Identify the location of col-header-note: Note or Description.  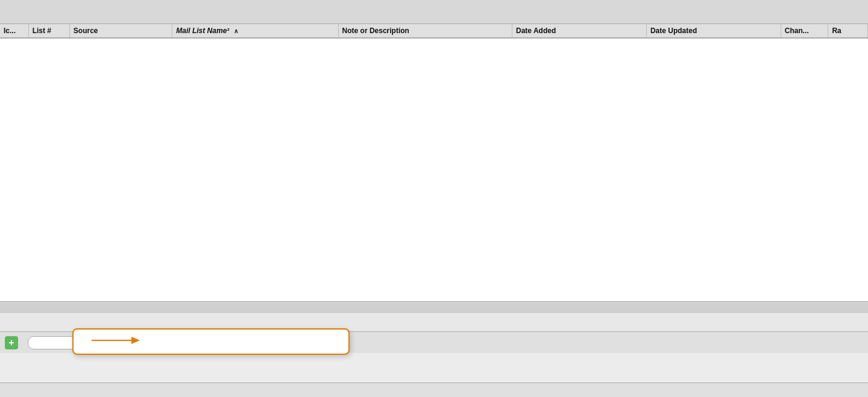
(425, 31).